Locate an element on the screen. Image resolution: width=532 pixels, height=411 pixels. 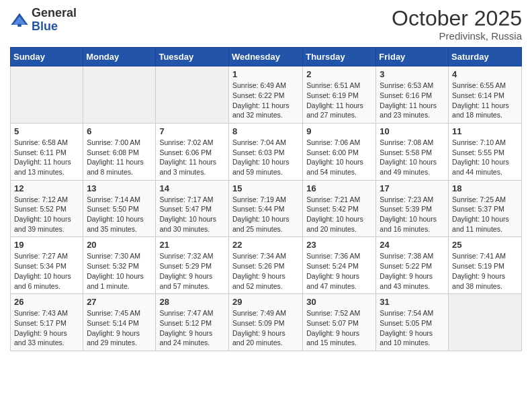
day-number: 17 is located at coordinates (412, 188).